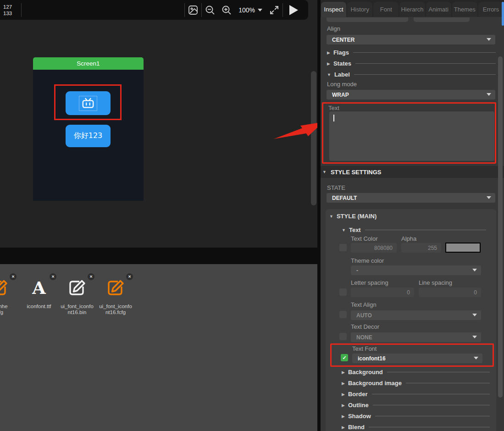 The image size is (504, 431). What do you see at coordinates (415, 394) in the screenshot?
I see `border-section-header: ▶ Border` at bounding box center [415, 394].